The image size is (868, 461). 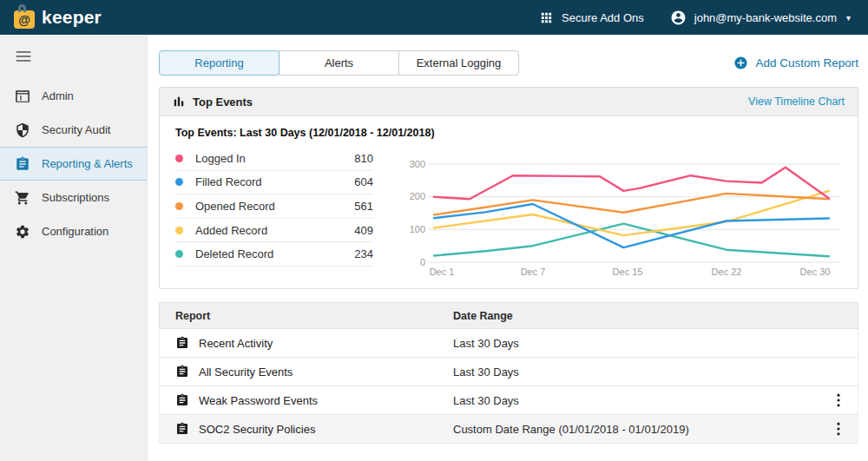 What do you see at coordinates (73, 163) in the screenshot?
I see `sidebar-item-reporting-alerts: Reporting & Alerts` at bounding box center [73, 163].